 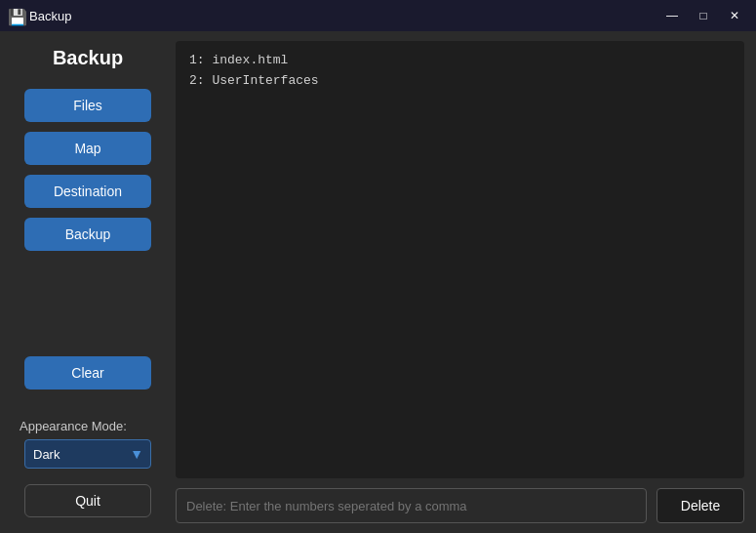 I want to click on app-title: Backup, so click(x=51, y=16).